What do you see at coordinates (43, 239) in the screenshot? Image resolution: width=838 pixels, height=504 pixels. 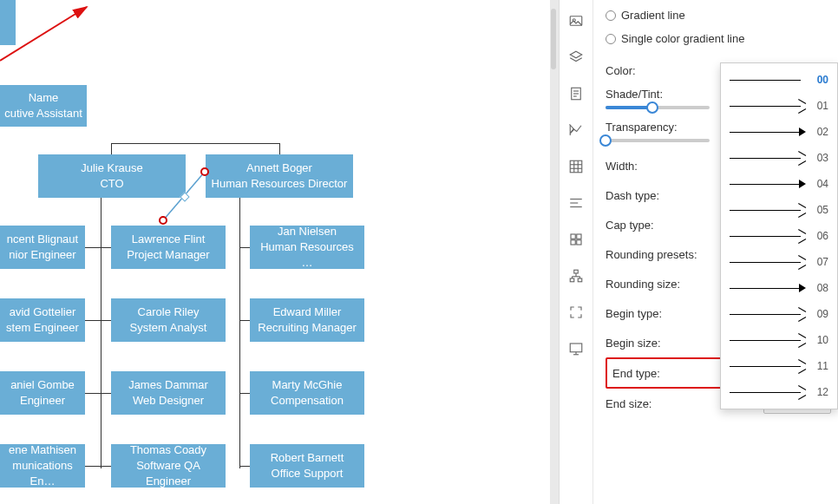 I see `node-name: ncent Blignaut` at bounding box center [43, 239].